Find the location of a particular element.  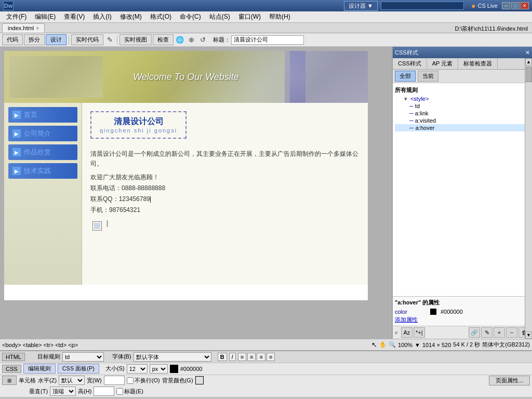

link-button: 🔗 is located at coordinates (474, 332).